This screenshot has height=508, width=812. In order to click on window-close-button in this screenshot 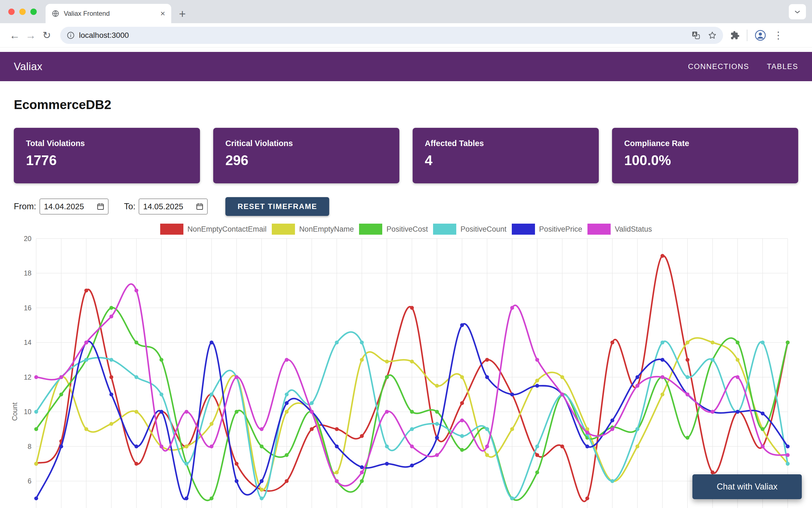, I will do `click(11, 11)`.